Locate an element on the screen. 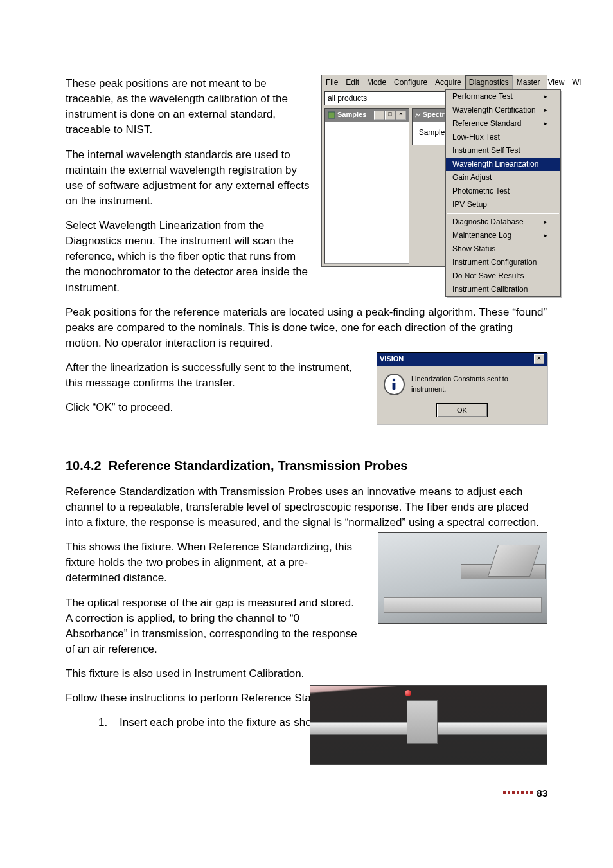 The image size is (613, 868). diagnostics-menu-screenshot: File Edit Mode Configure Acquire Diagnos… is located at coordinates (434, 171).